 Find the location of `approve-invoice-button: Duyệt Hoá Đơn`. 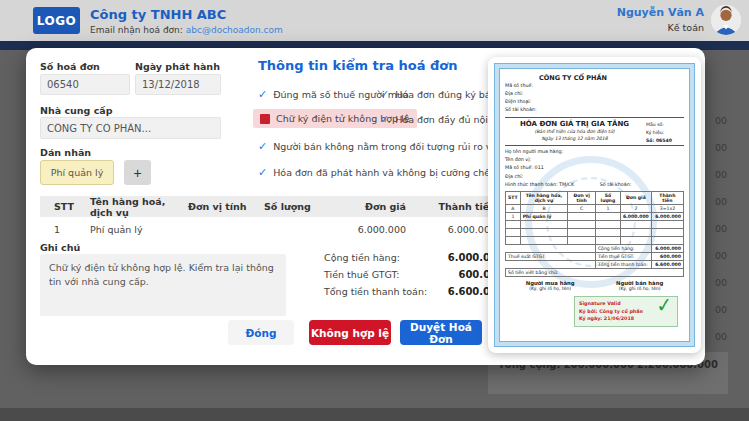

approve-invoice-button: Duyệt Hoá Đơn is located at coordinates (441, 332).